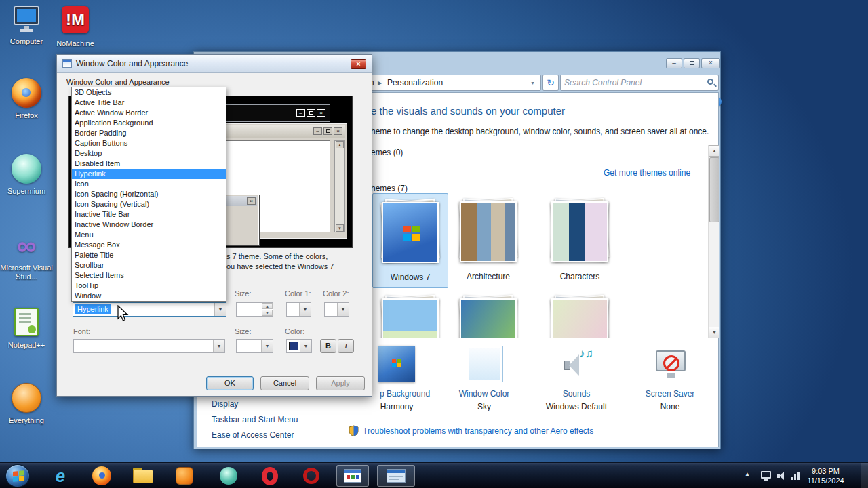  I want to click on list-option: Window, so click(149, 296).